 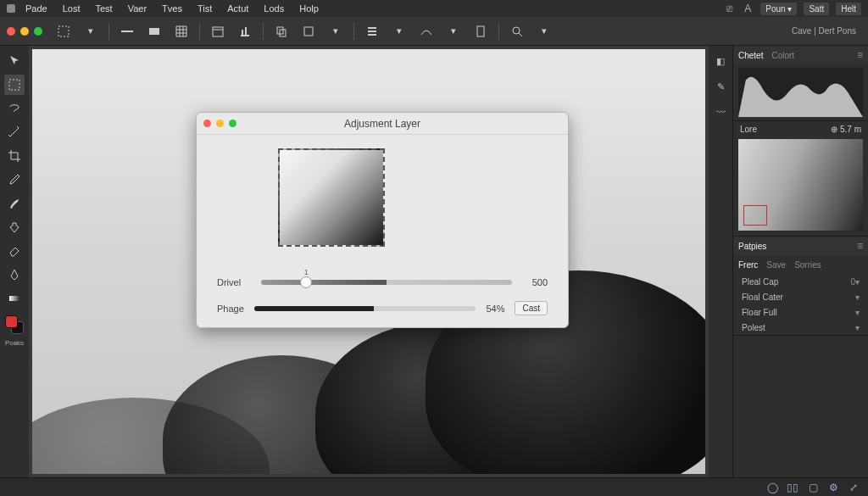 I want to click on navigator-view-rect, so click(x=755, y=215).